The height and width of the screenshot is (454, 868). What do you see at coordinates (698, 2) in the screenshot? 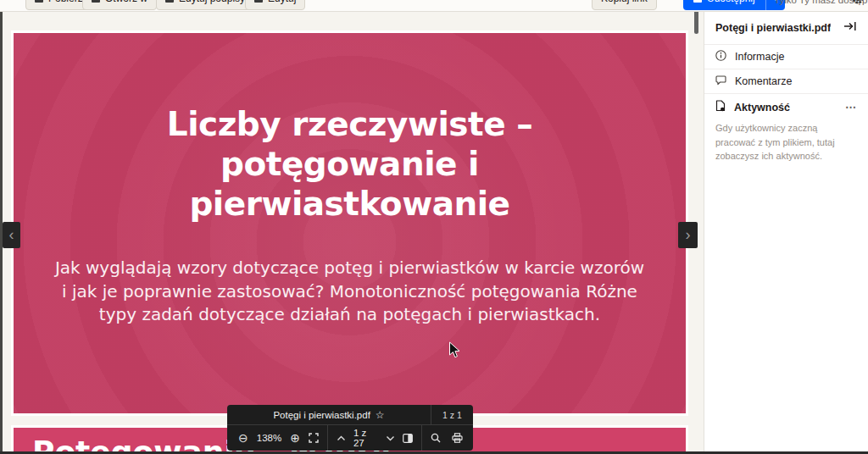
I see `share-icon` at bounding box center [698, 2].